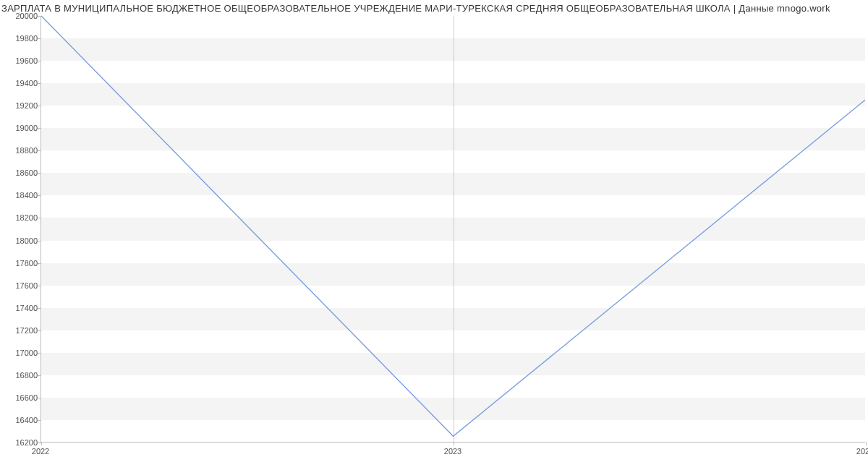 The image size is (868, 470). What do you see at coordinates (22, 195) in the screenshot?
I see `y-tick-label: 18400` at bounding box center [22, 195].